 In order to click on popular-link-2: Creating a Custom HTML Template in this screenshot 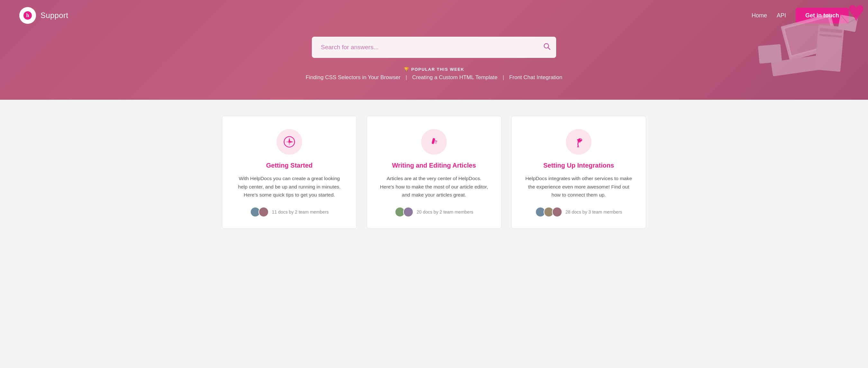, I will do `click(455, 78)`.